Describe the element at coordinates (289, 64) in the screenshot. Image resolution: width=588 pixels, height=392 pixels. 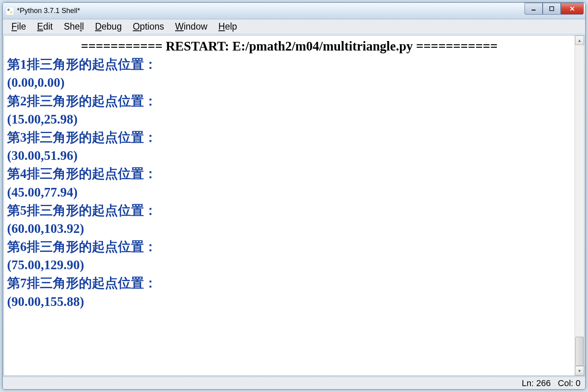
I see `output-line: 第1排三角形的起点位置：` at that location.